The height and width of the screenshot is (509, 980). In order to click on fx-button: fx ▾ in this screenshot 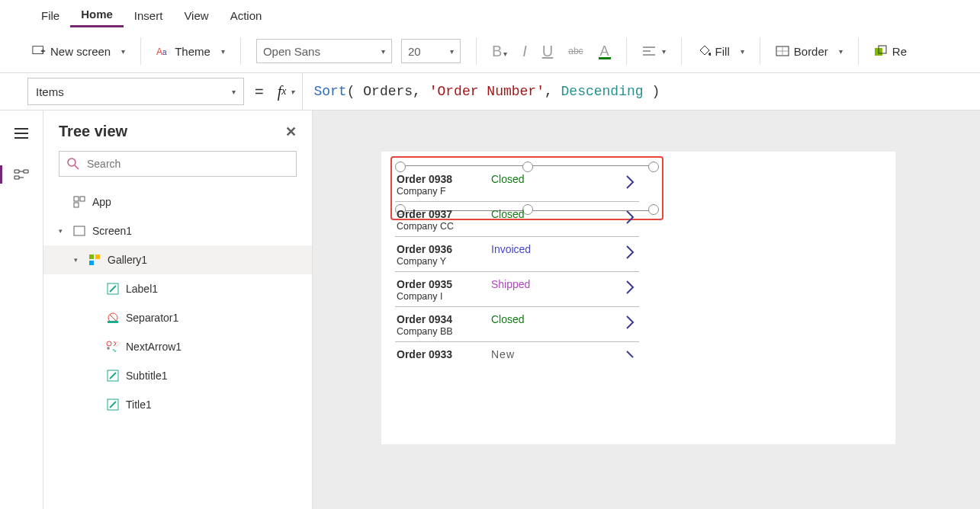, I will do `click(289, 91)`.